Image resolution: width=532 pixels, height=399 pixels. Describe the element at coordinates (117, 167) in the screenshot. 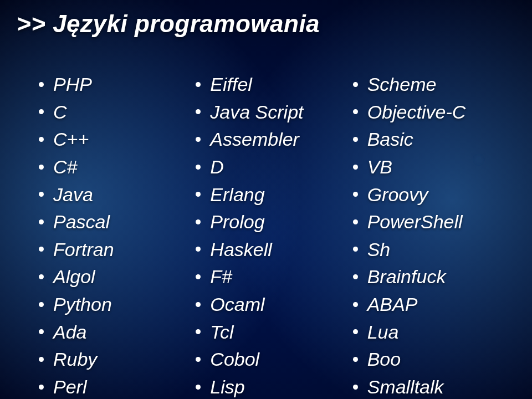

I see `list-item: C#` at that location.